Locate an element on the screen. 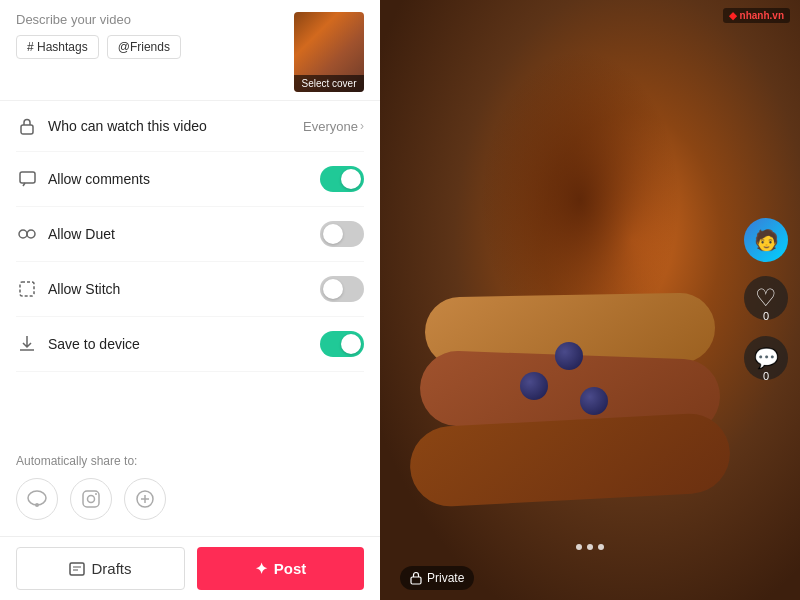 The height and width of the screenshot is (600, 800). comments-toggle-slider is located at coordinates (342, 179).